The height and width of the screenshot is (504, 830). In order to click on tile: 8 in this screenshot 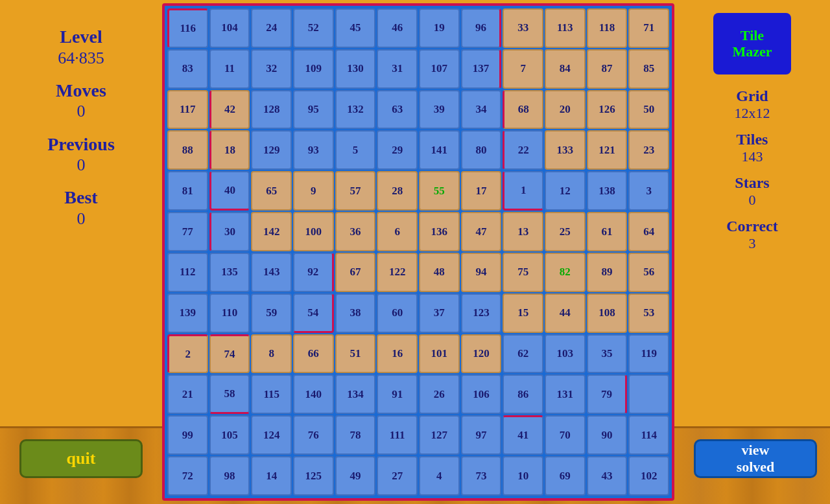, I will do `click(271, 354)`.